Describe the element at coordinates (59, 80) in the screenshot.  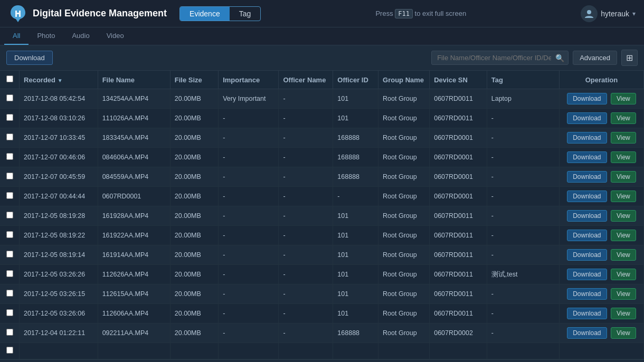
I see `header-recorded: Recorded ▼` at that location.